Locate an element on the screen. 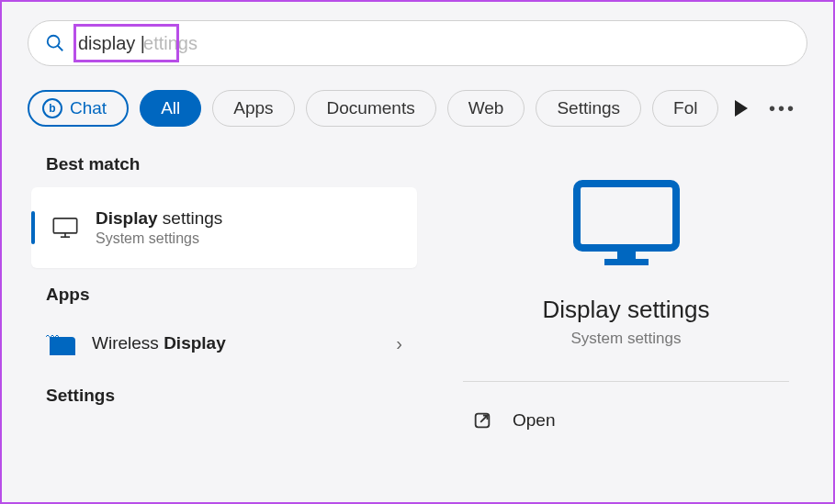  monitor-icon is located at coordinates (65, 228).